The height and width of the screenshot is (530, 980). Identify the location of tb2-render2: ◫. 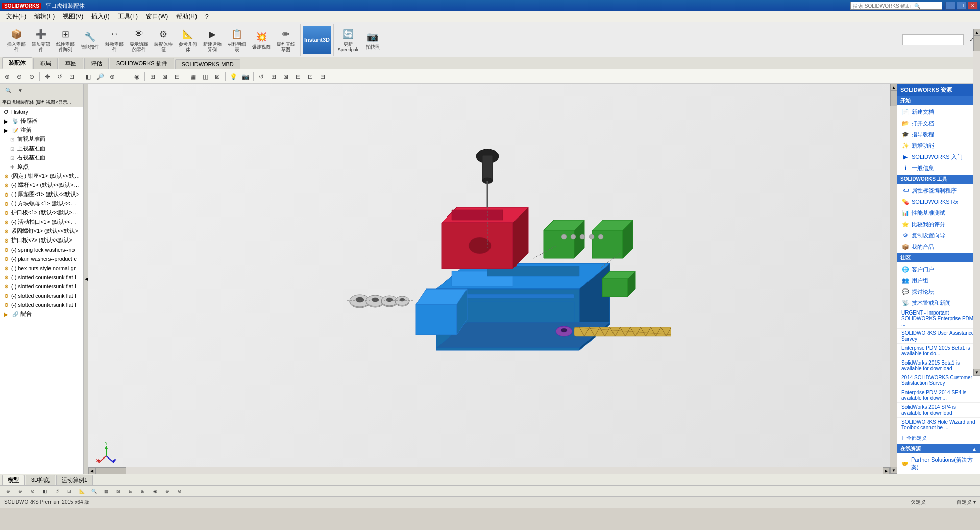
(205, 77).